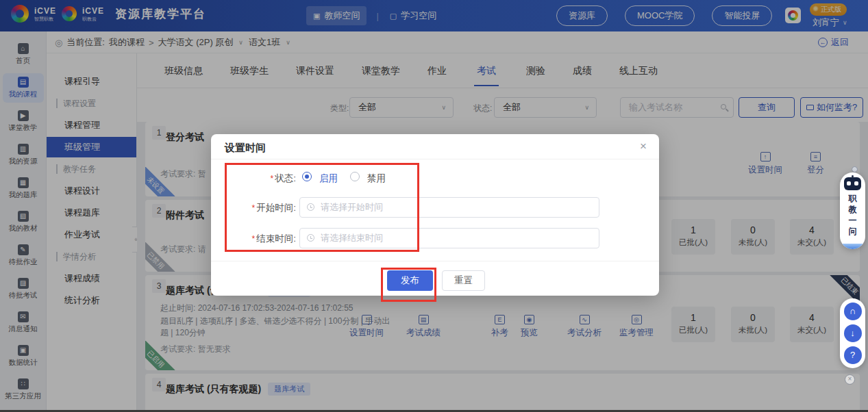  What do you see at coordinates (855, 170) in the screenshot?
I see `assistant-gear-icon` at bounding box center [855, 170].